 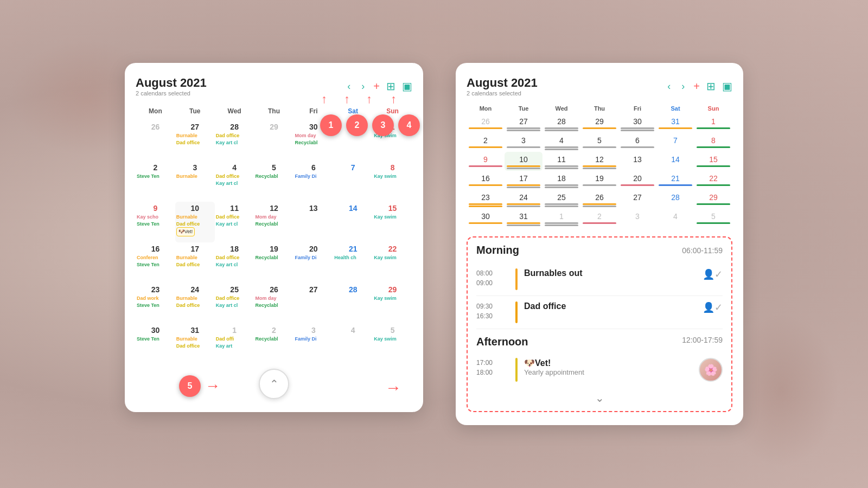 What do you see at coordinates (524, 218) in the screenshot?
I see `mini-31: 31` at bounding box center [524, 218].